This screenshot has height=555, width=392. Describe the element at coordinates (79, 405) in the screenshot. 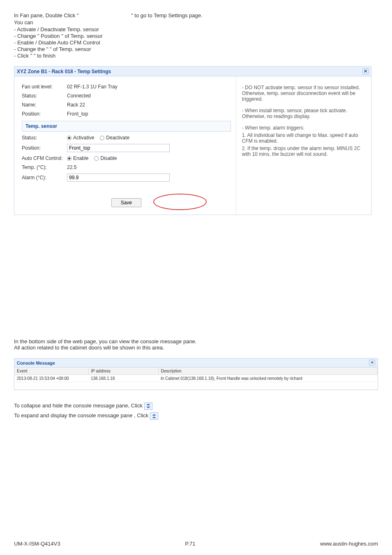

I see `body-text: To collapse and hide the console message…` at that location.